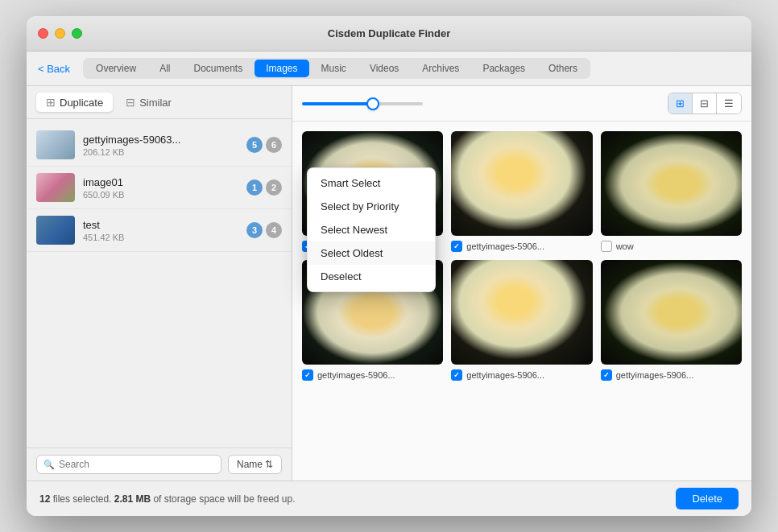 The image size is (778, 532). I want to click on slider-container, so click(362, 104).